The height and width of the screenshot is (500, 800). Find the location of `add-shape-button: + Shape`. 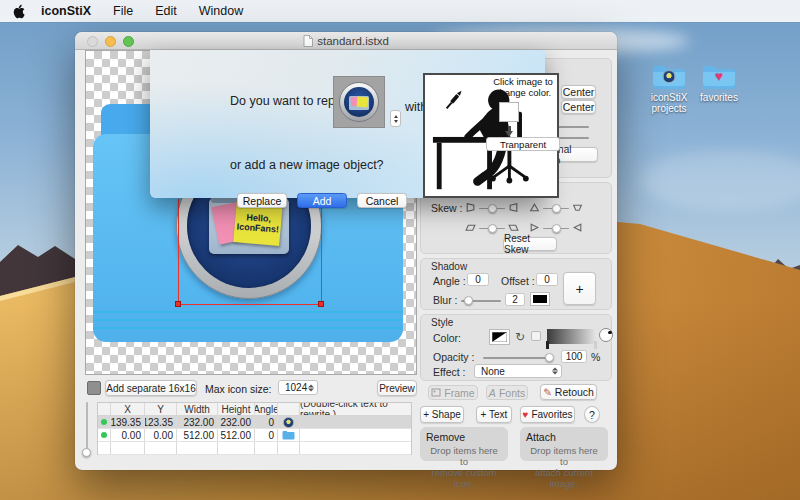

add-shape-button: + Shape is located at coordinates (442, 414).